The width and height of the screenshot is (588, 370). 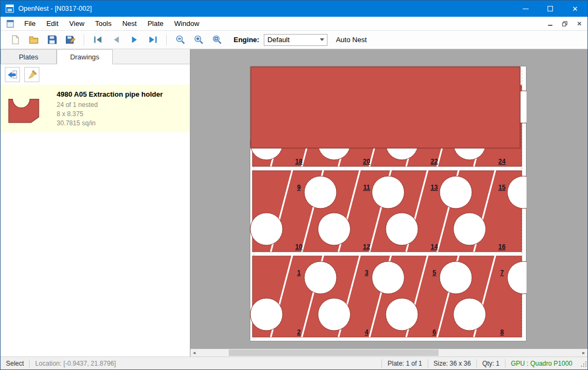 What do you see at coordinates (155, 24) in the screenshot?
I see `menu-item-plate: Plate` at bounding box center [155, 24].